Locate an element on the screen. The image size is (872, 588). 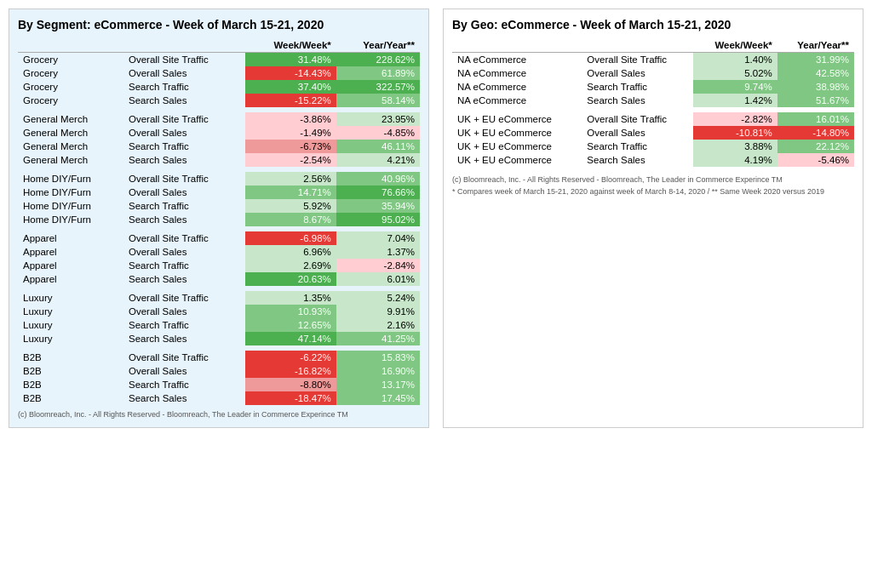
ww-cell: 6.96% is located at coordinates (291, 252).